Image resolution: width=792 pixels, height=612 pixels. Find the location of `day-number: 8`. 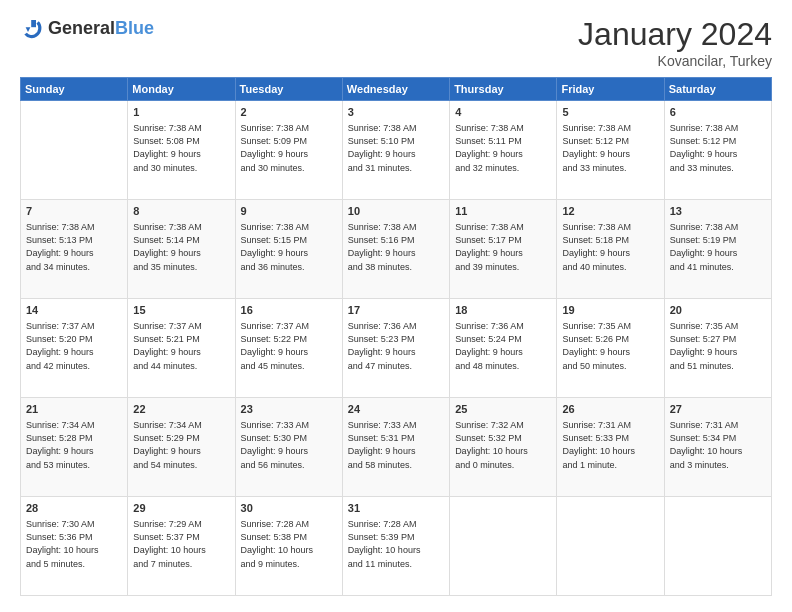

day-number: 8 is located at coordinates (181, 212).